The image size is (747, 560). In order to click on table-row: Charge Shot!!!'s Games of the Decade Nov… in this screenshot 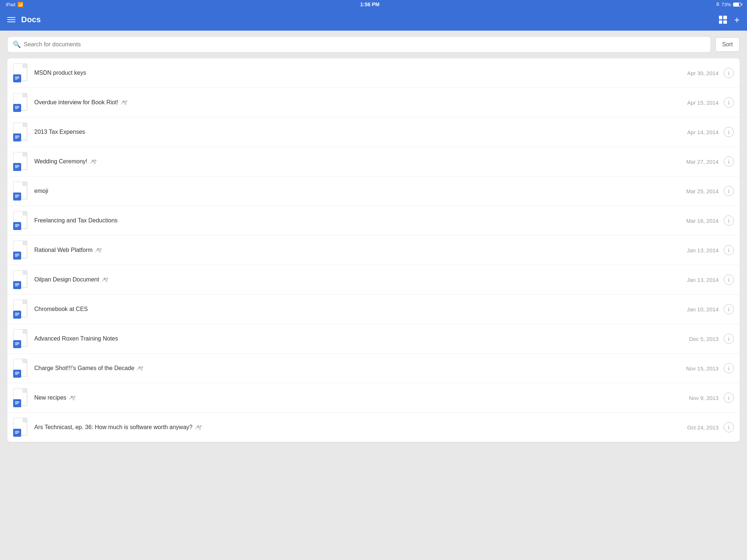, I will do `click(374, 368)`.